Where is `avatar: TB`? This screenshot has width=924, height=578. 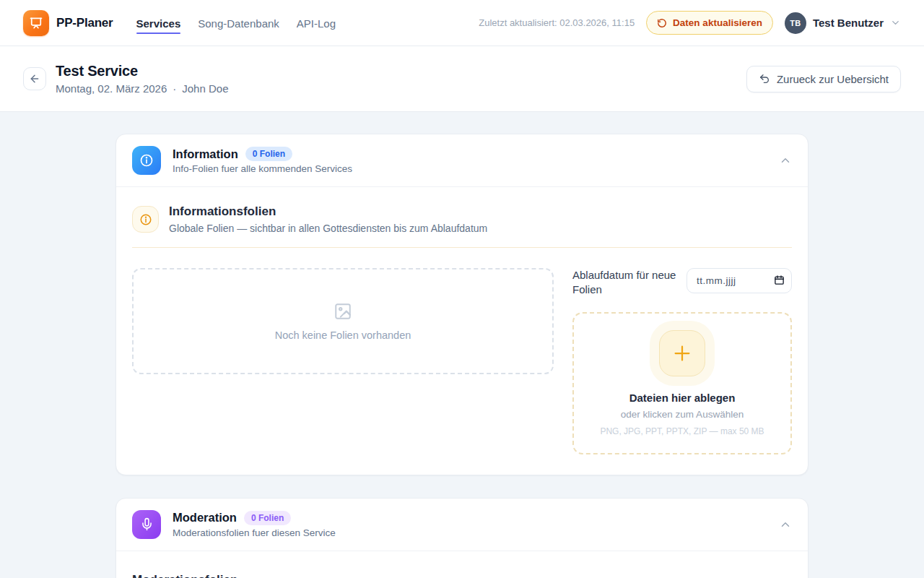 avatar: TB is located at coordinates (796, 23).